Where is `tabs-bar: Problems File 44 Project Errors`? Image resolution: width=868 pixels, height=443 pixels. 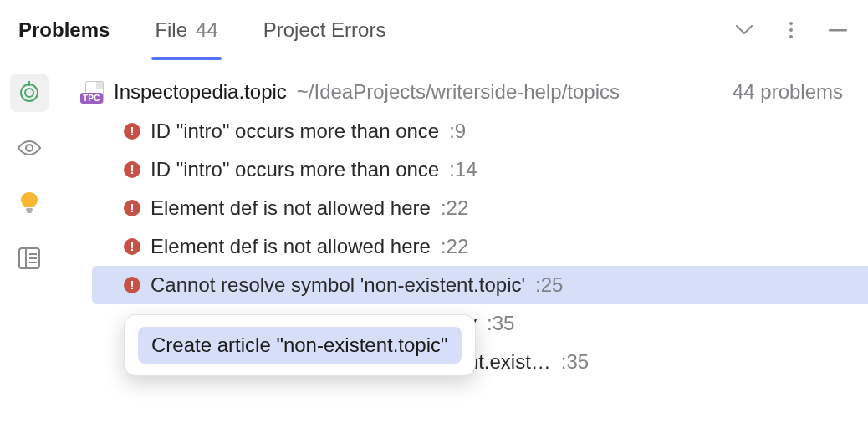 tabs-bar: Problems File 44 Project Errors is located at coordinates (434, 30).